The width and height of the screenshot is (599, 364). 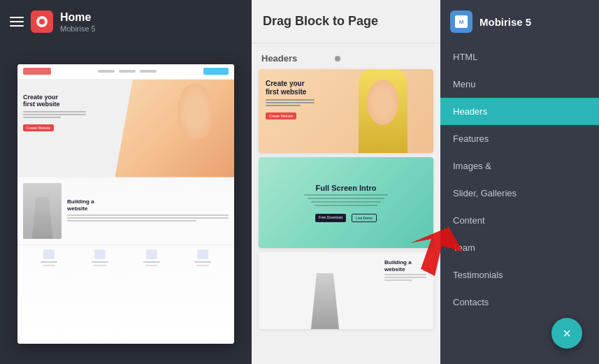 I want to click on block-building-text: Building awebsite, so click(x=405, y=271).